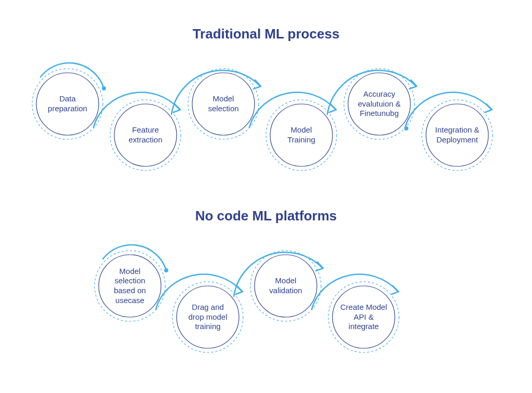 The height and width of the screenshot is (393, 532). I want to click on node-label: ModelTraining, so click(301, 135).